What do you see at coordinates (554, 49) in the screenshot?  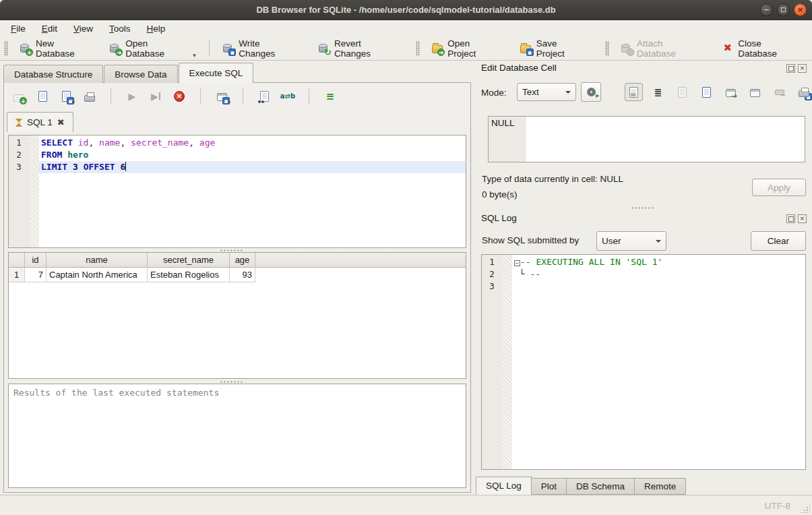 I see `save-project-button: ▪ Save Project` at bounding box center [554, 49].